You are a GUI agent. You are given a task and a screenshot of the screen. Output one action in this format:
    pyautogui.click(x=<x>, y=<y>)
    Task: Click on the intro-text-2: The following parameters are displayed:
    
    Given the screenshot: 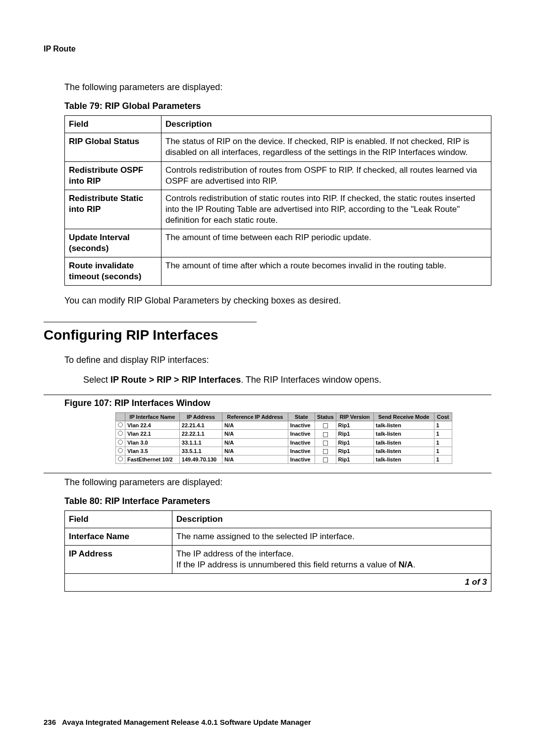 What is the action you would take?
    pyautogui.click(x=278, y=482)
    